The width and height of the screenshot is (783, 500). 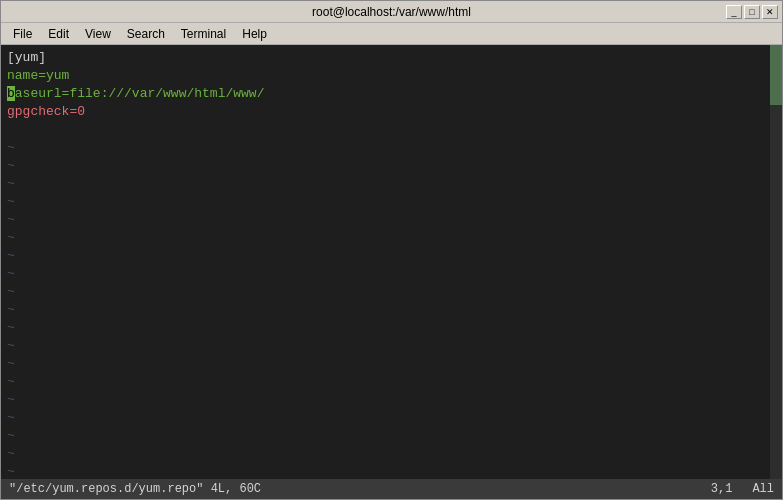 What do you see at coordinates (392, 12) in the screenshot?
I see `window-title: root@localhost:/var/www/html` at bounding box center [392, 12].